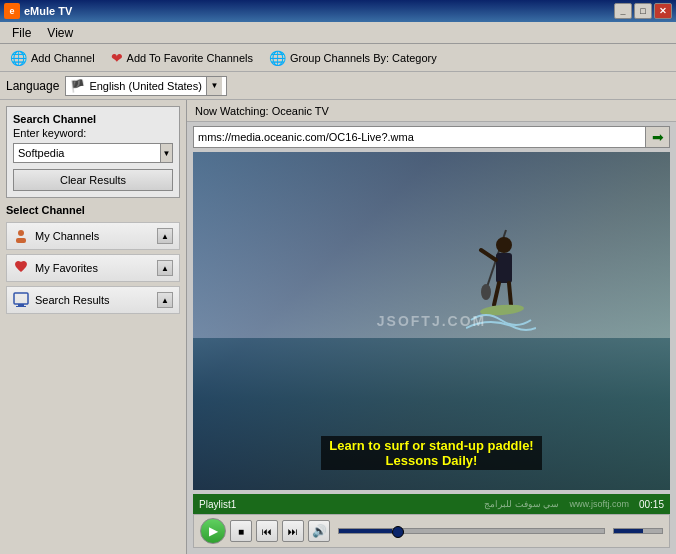  What do you see at coordinates (432, 504) in the screenshot?
I see `playlist-bar: Playlist1 سي سوفت للبرامج www.jsoftj.com…` at bounding box center [432, 504].